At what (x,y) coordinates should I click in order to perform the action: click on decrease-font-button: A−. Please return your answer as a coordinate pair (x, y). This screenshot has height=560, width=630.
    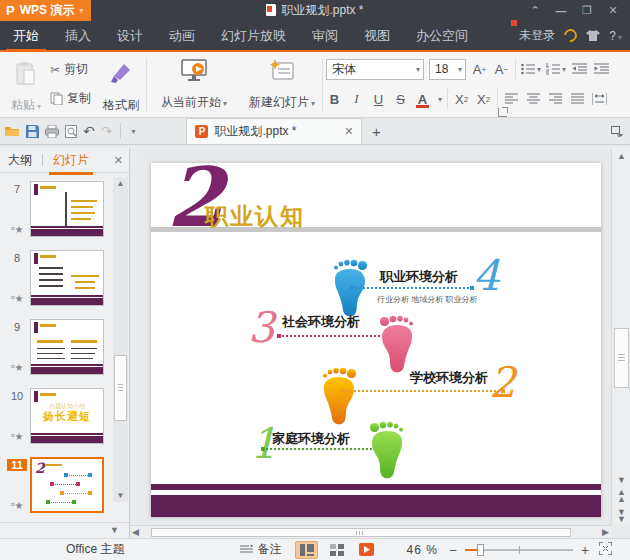
    Looking at the image, I should click on (502, 69).